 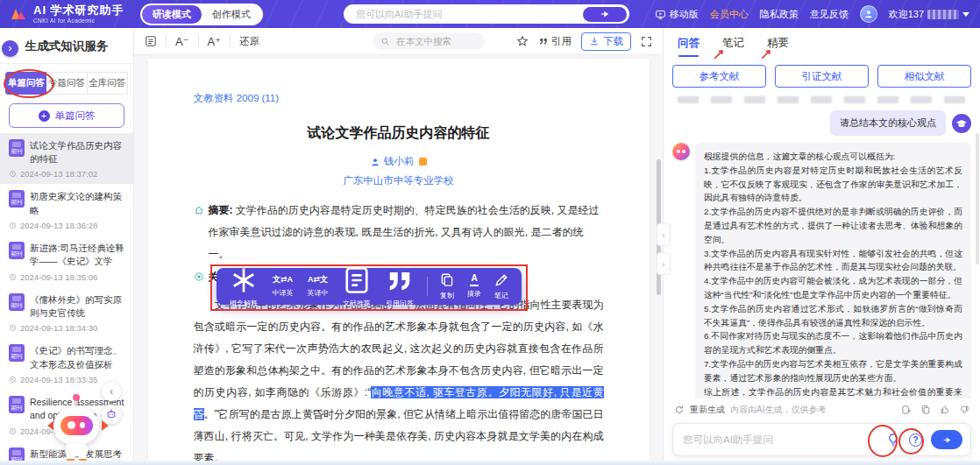 What do you see at coordinates (111, 391) in the screenshot?
I see `sidebar-collapse-button` at bounding box center [111, 391].